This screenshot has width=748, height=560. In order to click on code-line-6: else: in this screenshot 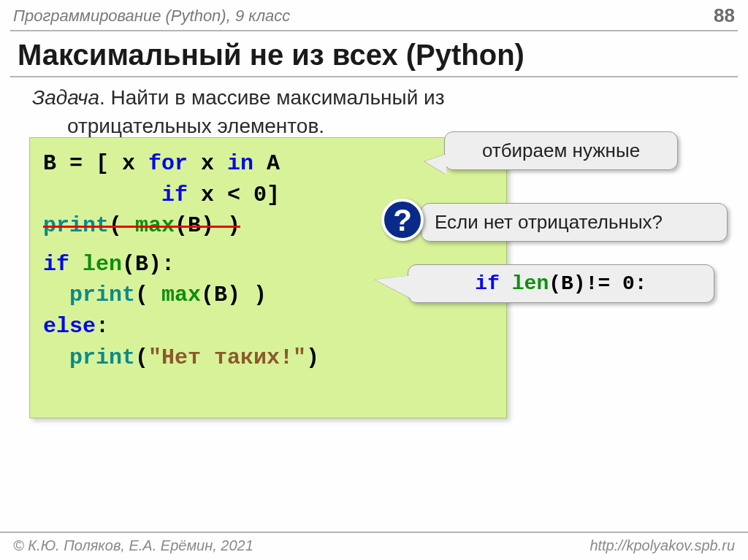, I will do `click(268, 327)`.